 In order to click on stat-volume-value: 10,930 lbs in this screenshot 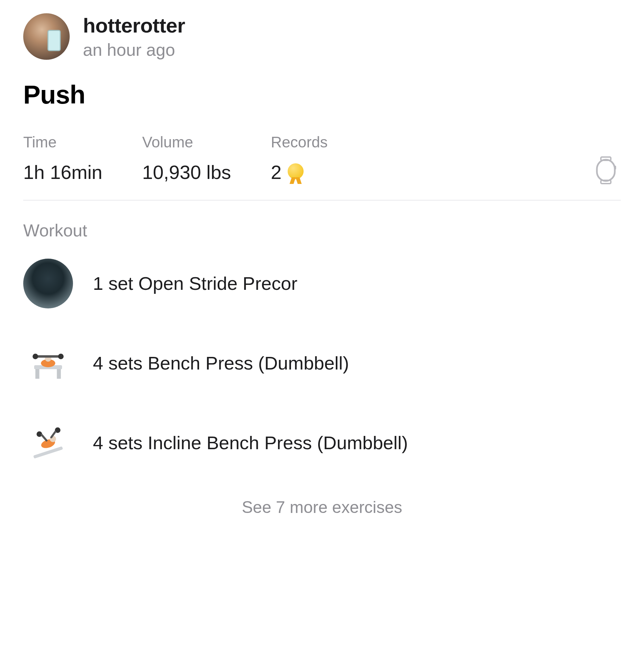, I will do `click(187, 172)`.